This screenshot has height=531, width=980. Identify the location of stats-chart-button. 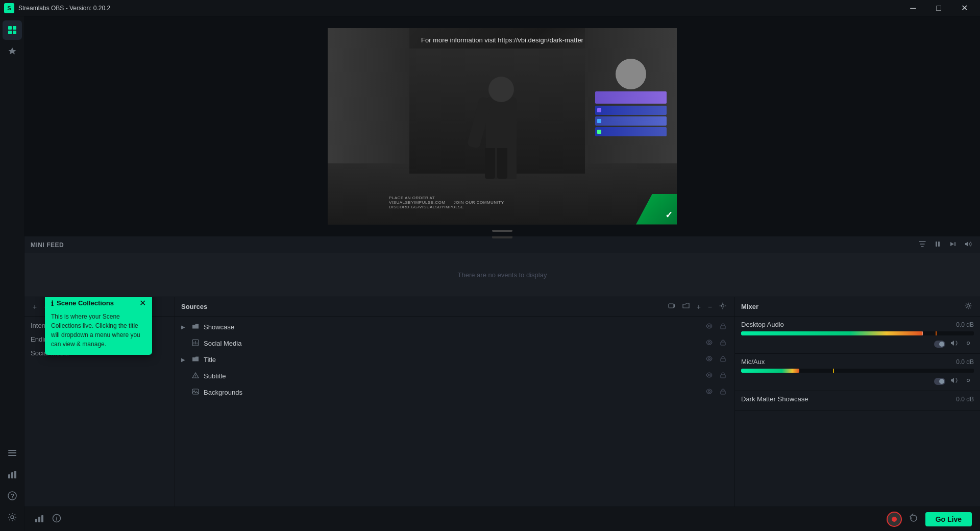
(39, 519).